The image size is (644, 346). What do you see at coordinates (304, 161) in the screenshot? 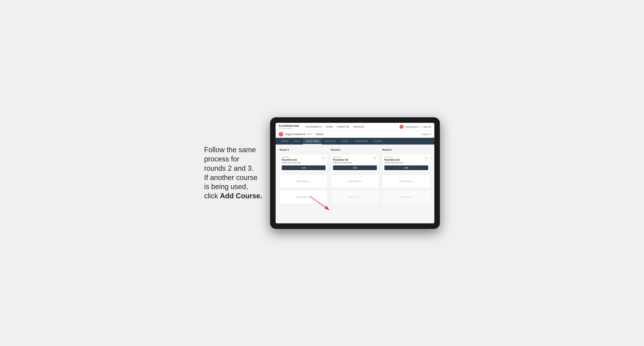
I see `round-1-course-header: (Course A) Peachtree GC Yellow (M) (6629…` at bounding box center [304, 161].